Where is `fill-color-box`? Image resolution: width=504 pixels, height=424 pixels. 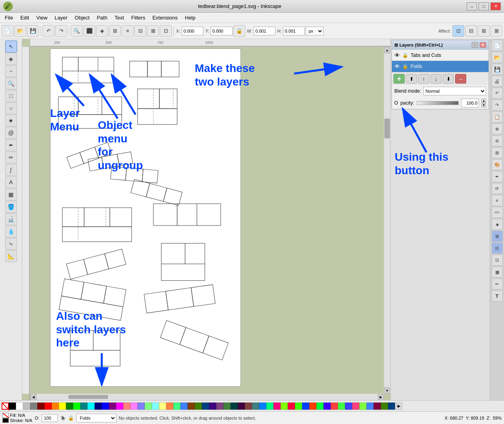 fill-color-box is located at coordinates (6, 415).